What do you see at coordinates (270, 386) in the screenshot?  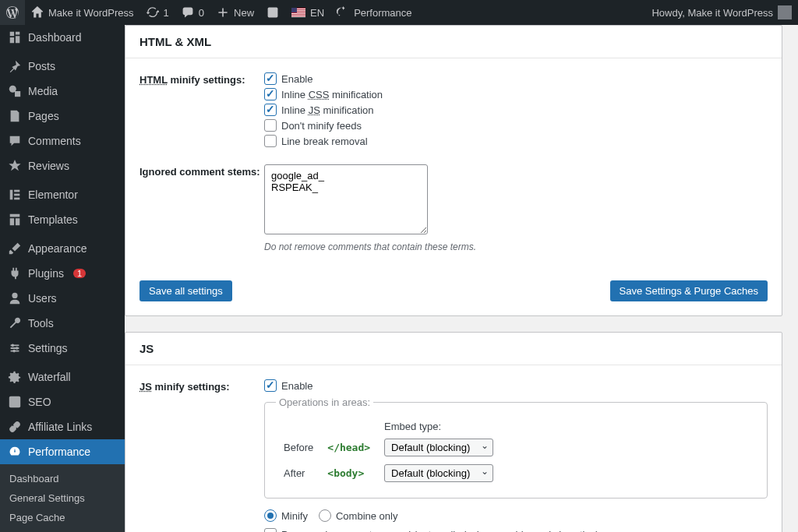 I see `js-enable-checkbox` at bounding box center [270, 386].